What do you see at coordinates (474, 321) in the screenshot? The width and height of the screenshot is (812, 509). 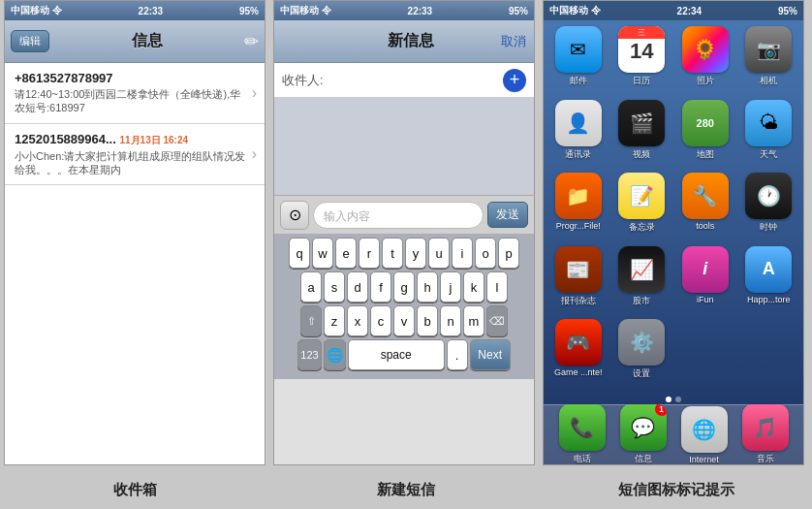 I see `key-m: m` at bounding box center [474, 321].